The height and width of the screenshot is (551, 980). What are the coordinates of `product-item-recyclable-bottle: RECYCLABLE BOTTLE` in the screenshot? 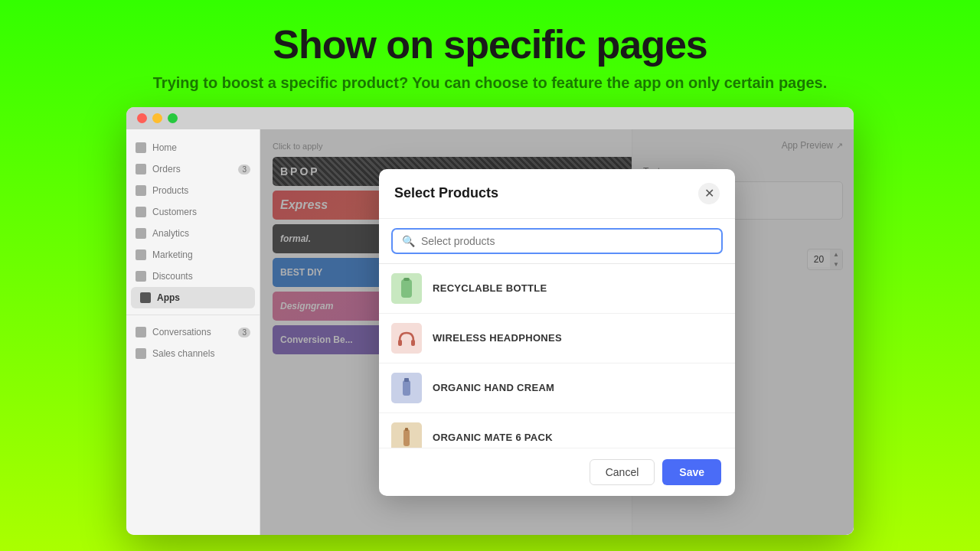 It's located at (557, 289).